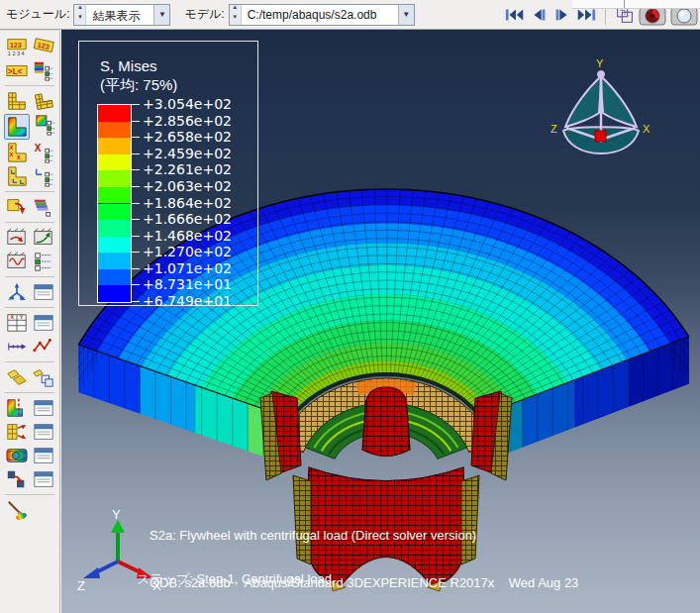 This screenshot has width=700, height=613. Describe the element at coordinates (204, 14) in the screenshot. I see `model-label: モデル:` at that location.